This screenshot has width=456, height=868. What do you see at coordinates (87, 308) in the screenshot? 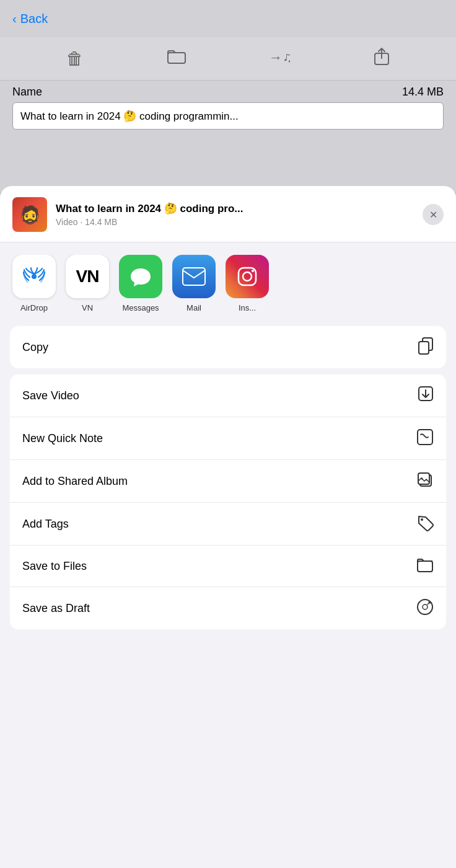
I see `vn-label: VN` at bounding box center [87, 308].